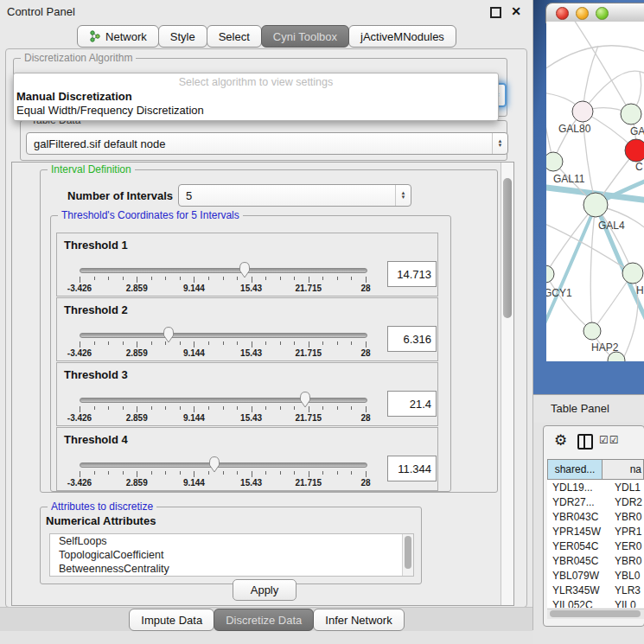 This screenshot has width=644, height=644. What do you see at coordinates (507, 248) in the screenshot?
I see `settings-scrollbar-thumb` at bounding box center [507, 248].